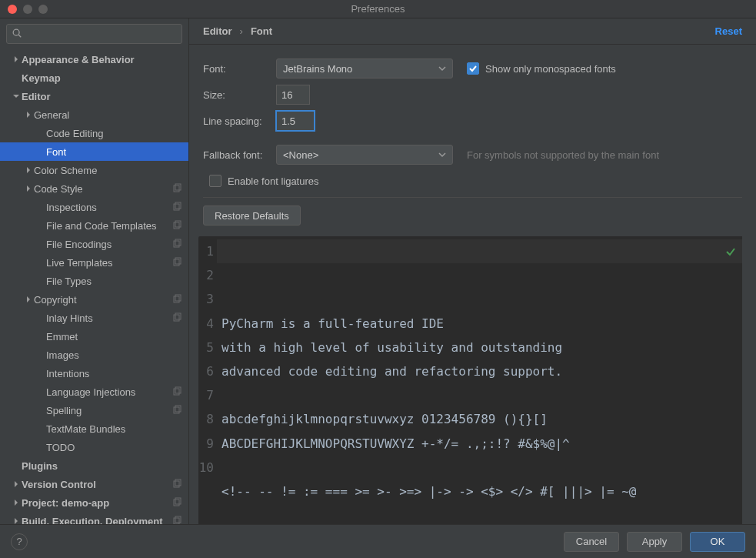 This screenshot has height=558, width=756. I want to click on preview-line: PyCharm is a full-featured IDE, so click(478, 323).